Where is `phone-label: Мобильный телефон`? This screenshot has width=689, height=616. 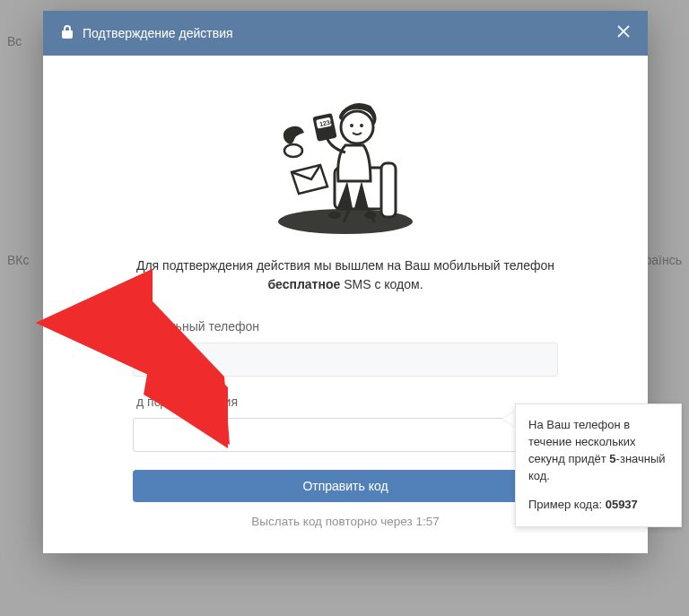 phone-label: Мобильный телефон is located at coordinates (345, 326).